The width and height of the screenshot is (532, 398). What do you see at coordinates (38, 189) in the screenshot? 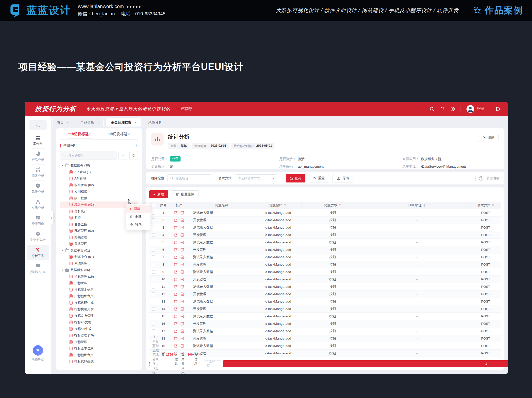
I see `sidebar-item-risk-analysis: 风险分析` at bounding box center [38, 189].